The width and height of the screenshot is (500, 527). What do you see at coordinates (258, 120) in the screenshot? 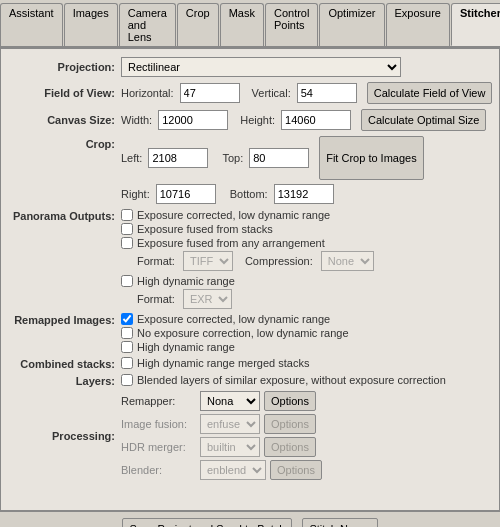
I see `canvas-height-label: Height:` at bounding box center [258, 120].